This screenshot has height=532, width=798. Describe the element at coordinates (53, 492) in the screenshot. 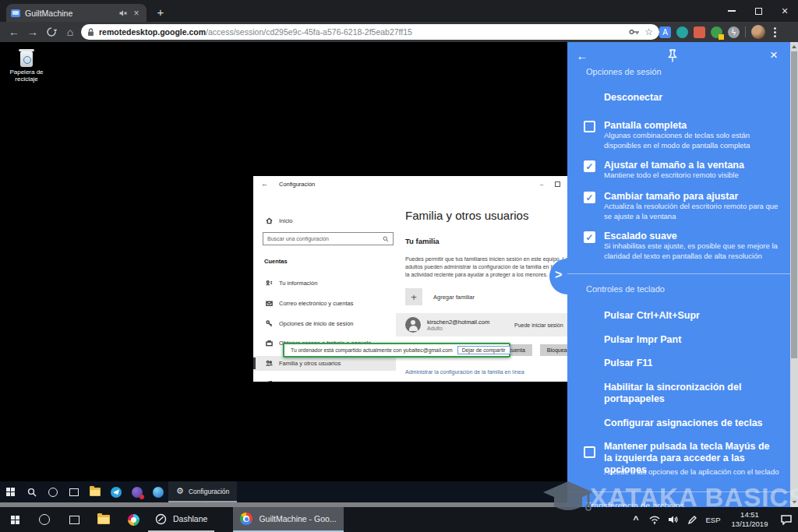

I see `remote-cortana-icon` at that location.